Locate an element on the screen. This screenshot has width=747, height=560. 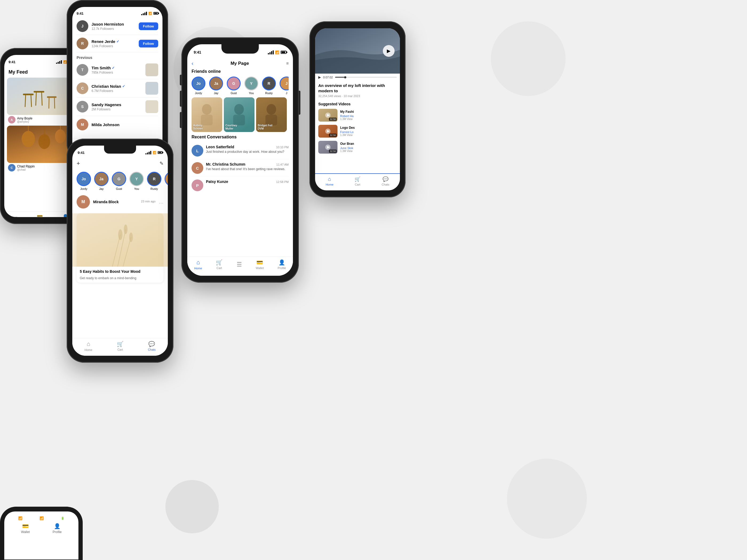
p3-home-label: Home is located at coordinates (88, 350).